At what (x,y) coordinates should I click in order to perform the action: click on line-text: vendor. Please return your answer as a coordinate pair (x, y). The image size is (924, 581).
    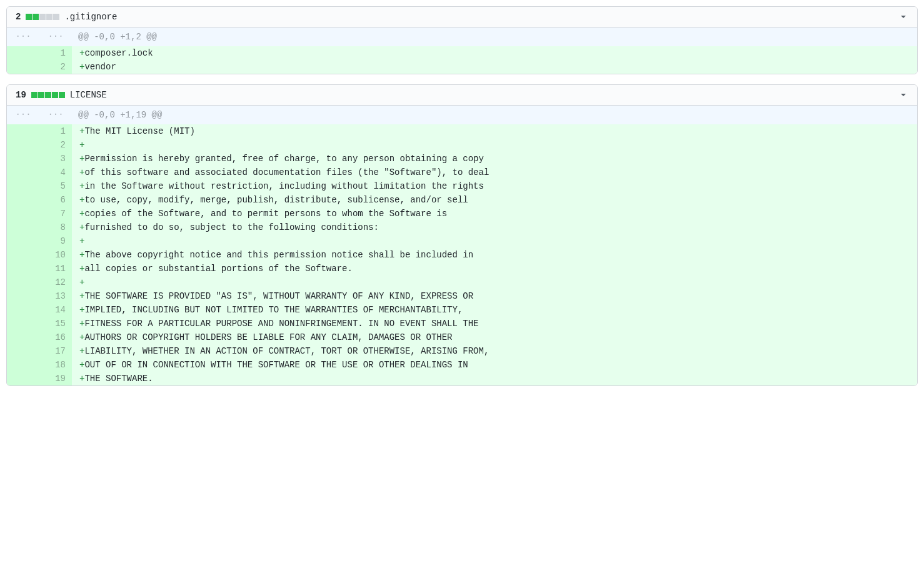
    Looking at the image, I should click on (100, 67).